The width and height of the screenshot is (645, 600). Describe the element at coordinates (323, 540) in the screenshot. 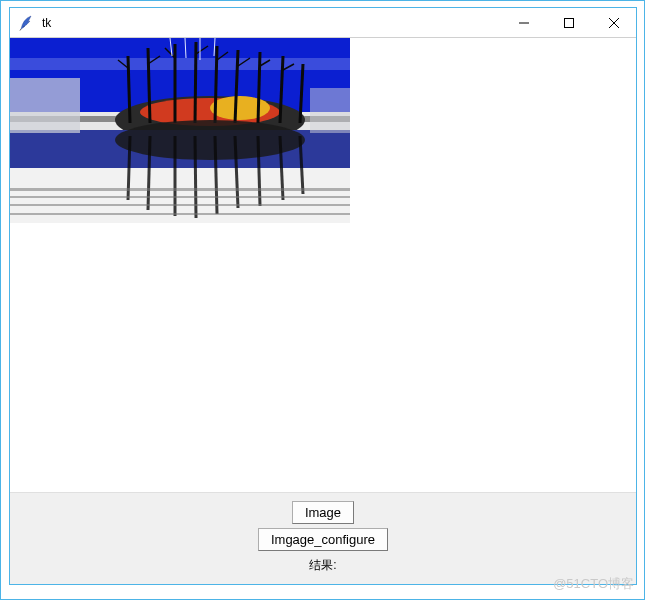

I see `image-configure-button: Imgage_configure` at that location.